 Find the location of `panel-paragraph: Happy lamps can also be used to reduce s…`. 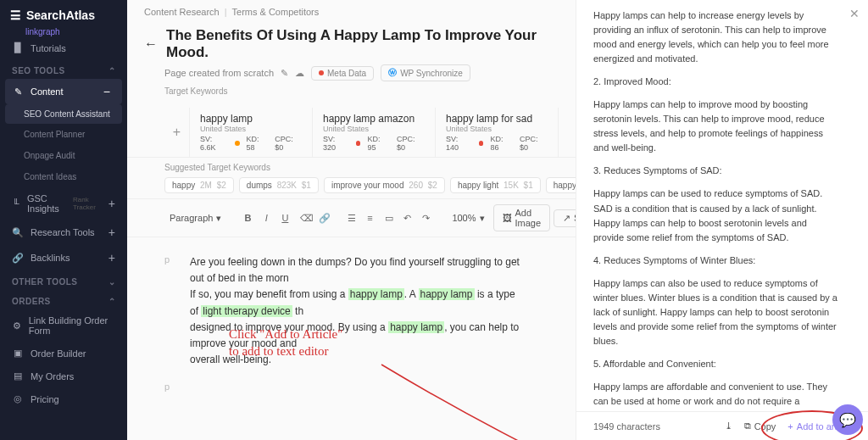

panel-paragraph: Happy lamps can also be used to reduce s… is located at coordinates (715, 312).